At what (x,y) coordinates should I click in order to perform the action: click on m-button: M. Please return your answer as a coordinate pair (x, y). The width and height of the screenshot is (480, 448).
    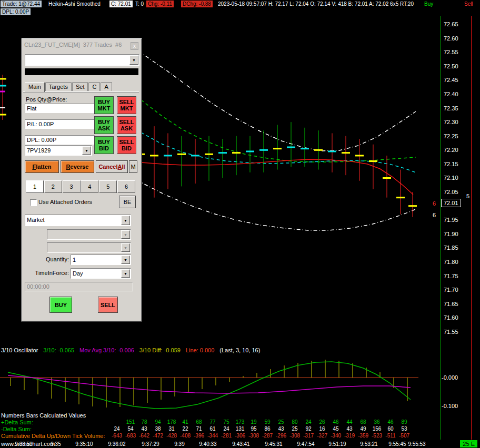
    Looking at the image, I should click on (133, 167).